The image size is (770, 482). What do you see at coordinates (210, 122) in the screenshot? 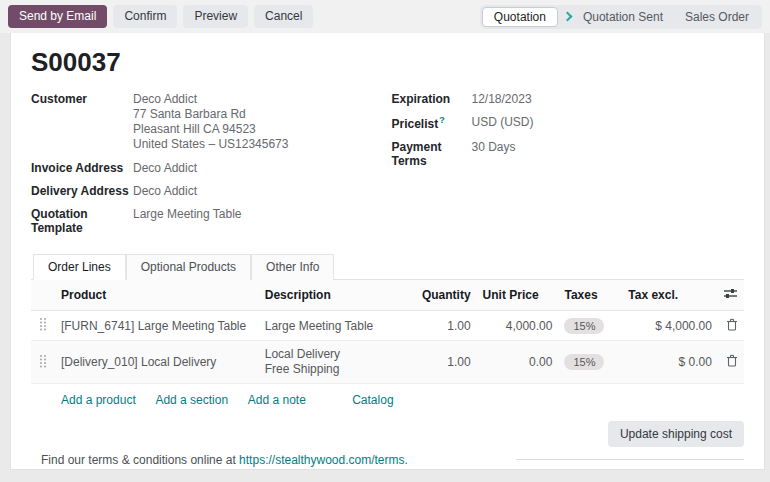
I see `field-customer: Customer Deco Addict 77 Santa Barbara Rd…` at bounding box center [210, 122].